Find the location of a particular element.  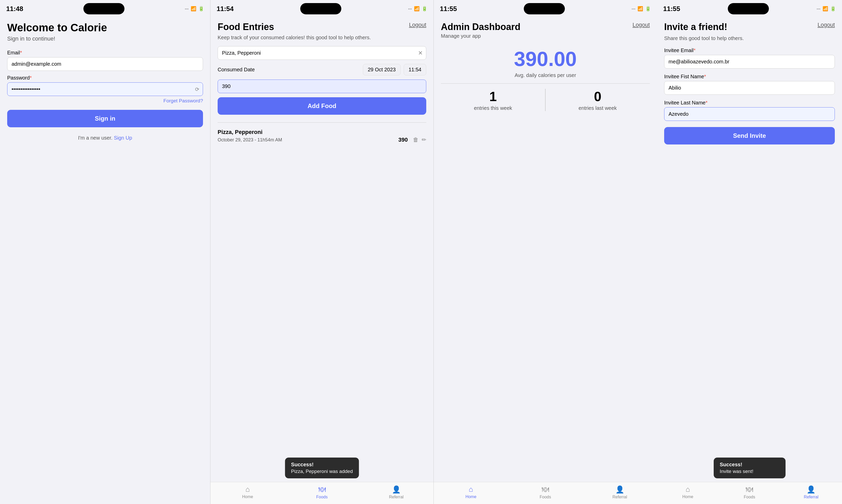

delete-entry-button: 🗑 is located at coordinates (416, 140).